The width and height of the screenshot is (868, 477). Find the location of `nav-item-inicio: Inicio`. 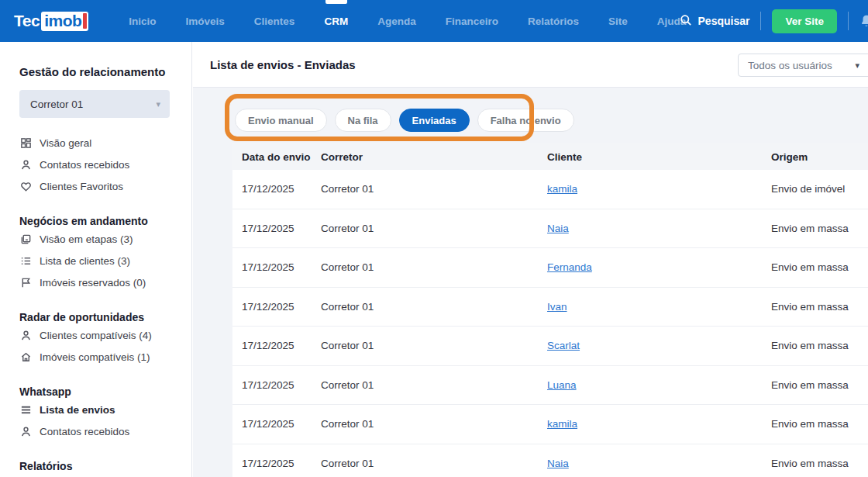

nav-item-inicio: Inicio is located at coordinates (143, 21).